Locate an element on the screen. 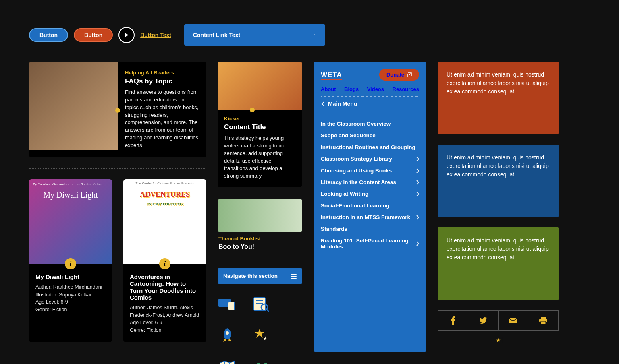  callout-green: Ut enim ad minim veniam, quis nostrud ex… is located at coordinates (498, 264).